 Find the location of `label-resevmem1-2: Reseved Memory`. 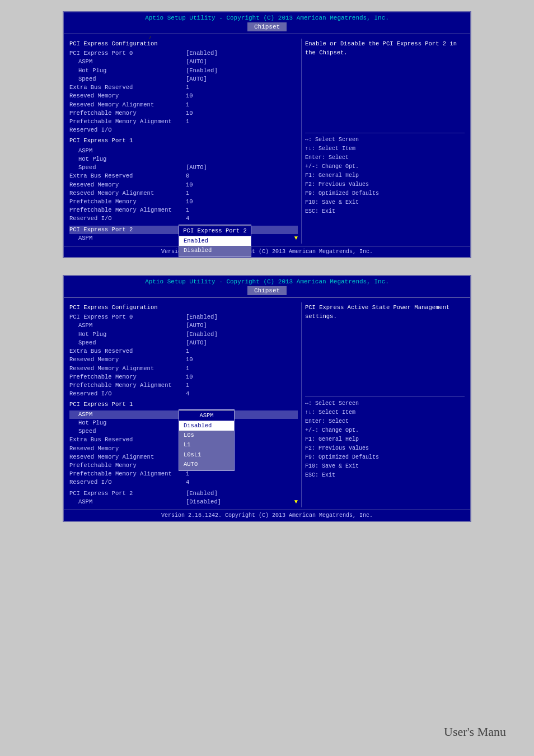

label-resevmem1-2: Reseved Memory is located at coordinates (125, 449).